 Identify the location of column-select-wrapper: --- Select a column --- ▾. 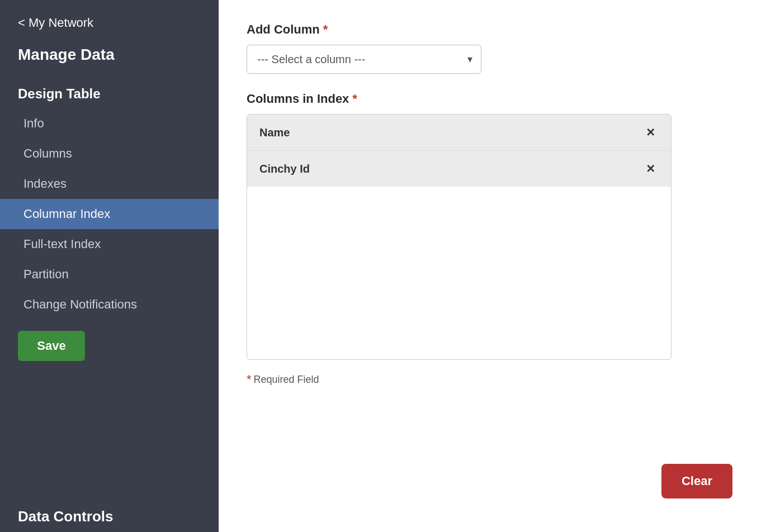
(364, 59).